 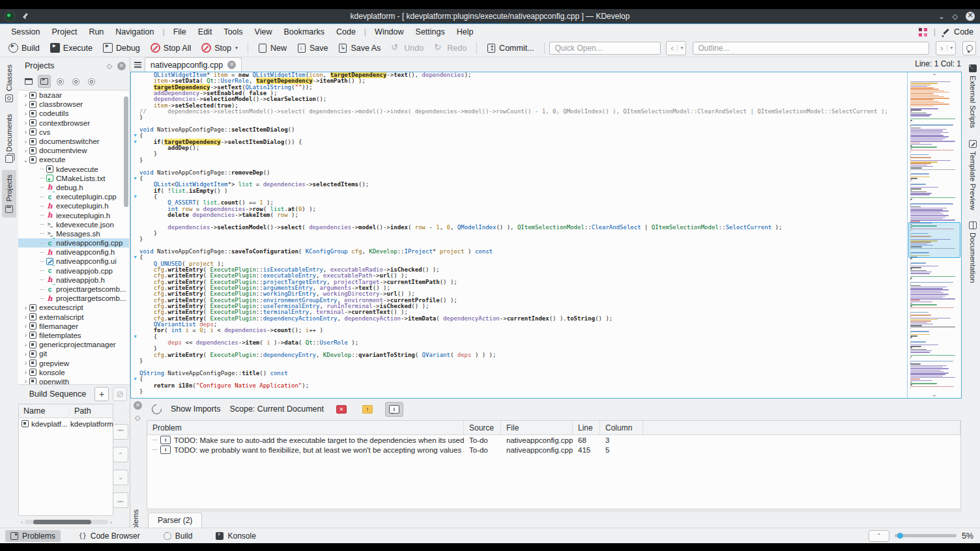 I want to click on redo-button: Redo, so click(x=450, y=48).